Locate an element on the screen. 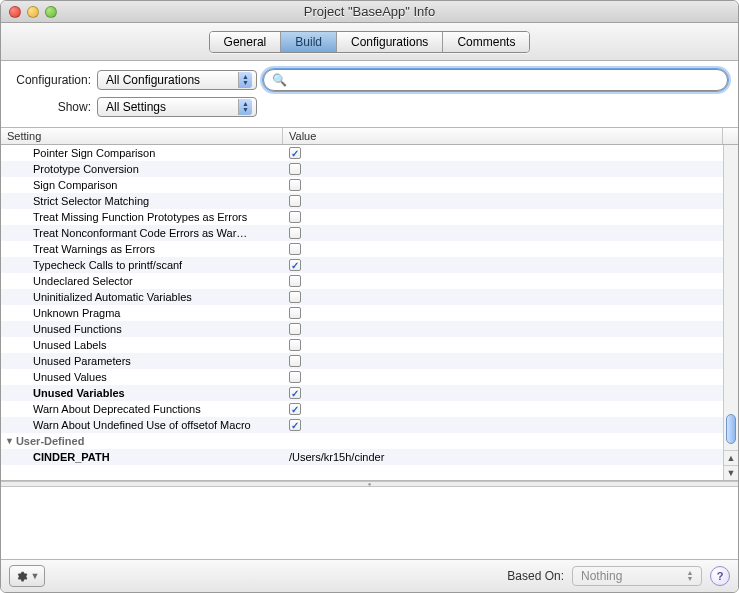 Image resolution: width=739 pixels, height=593 pixels. table-row: Unused Parameters is located at coordinates (370, 361).